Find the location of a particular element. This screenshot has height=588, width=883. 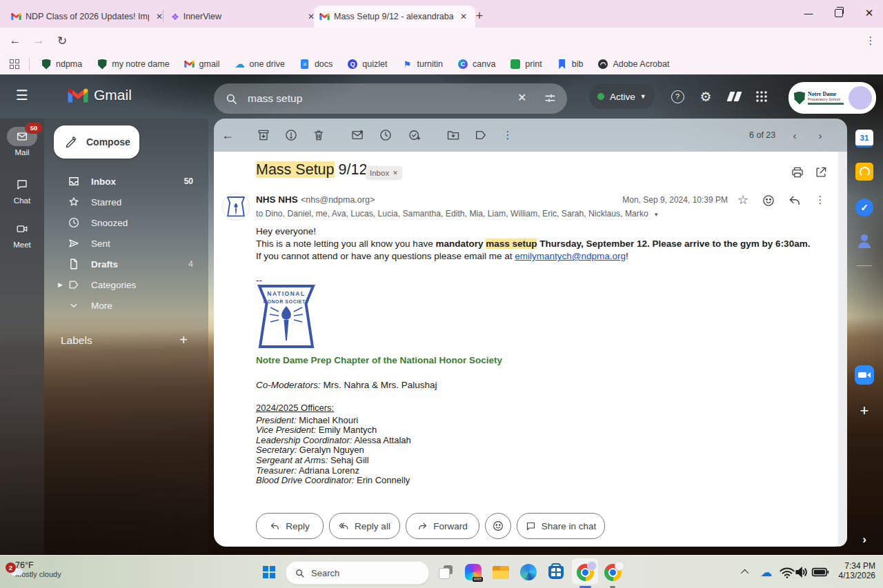

zoom-panel-icon is located at coordinates (864, 375).